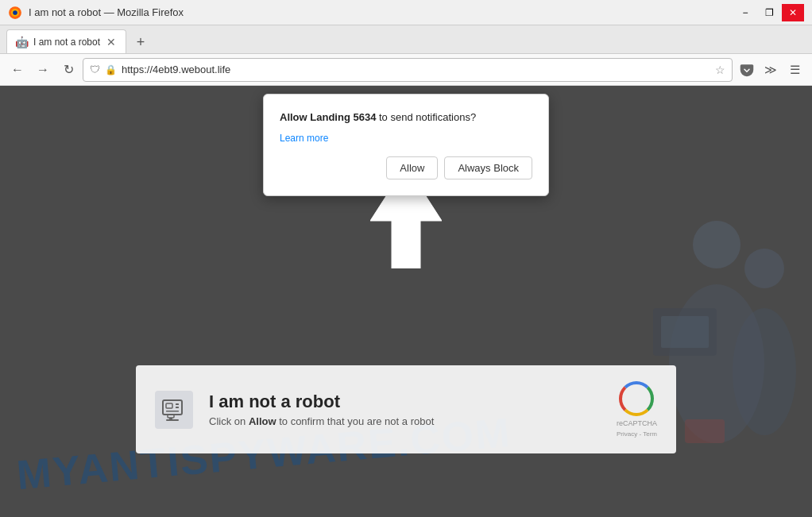 The height and width of the screenshot is (517, 812). What do you see at coordinates (637, 434) in the screenshot?
I see `recaptcha-links: Privacy - Term` at bounding box center [637, 434].